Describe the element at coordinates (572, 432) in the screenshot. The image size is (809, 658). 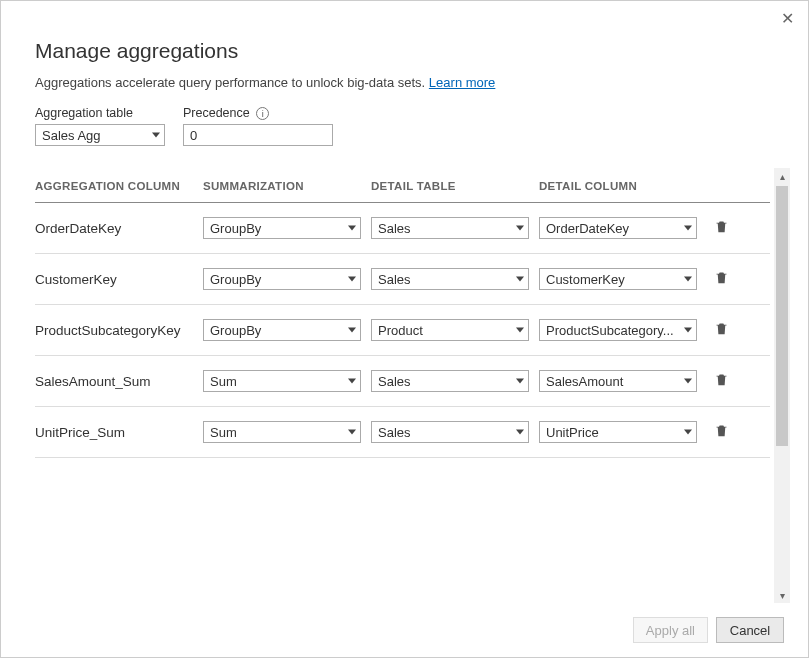
I see `detail-column-value: UnitPrice` at that location.